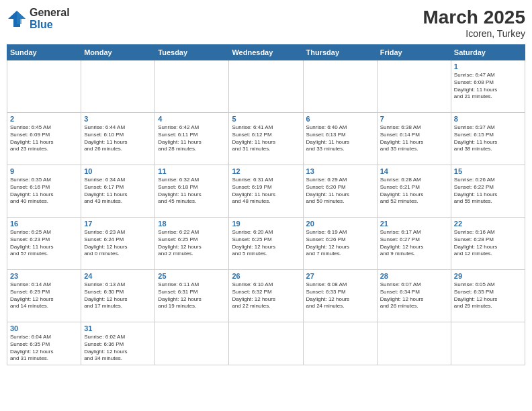  Describe the element at coordinates (488, 276) in the screenshot. I see `day-number: 29` at that location.